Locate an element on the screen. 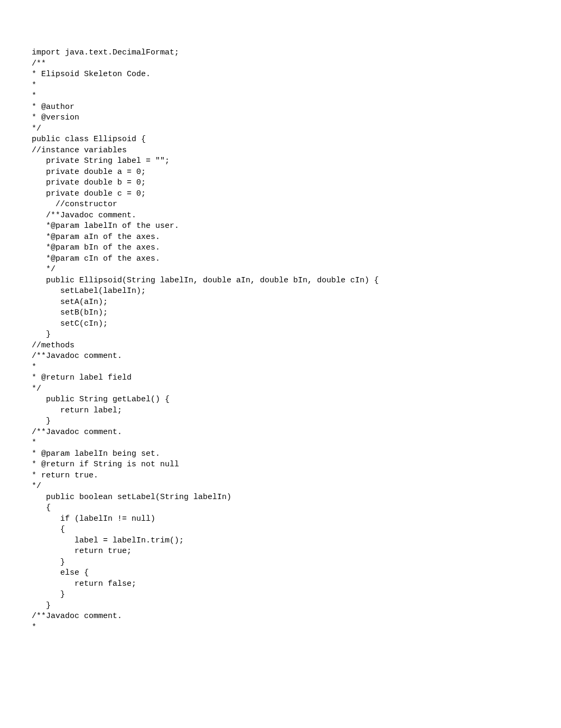  code-line: return true; is located at coordinates (280, 552).